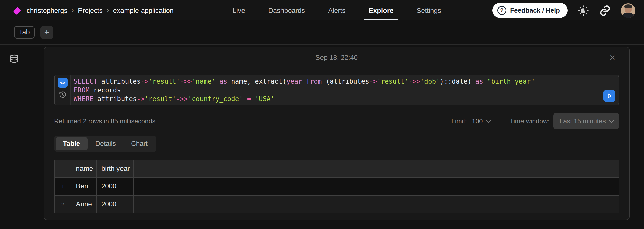 The image size is (644, 229). What do you see at coordinates (511, 81) in the screenshot?
I see `sql-token: "birth year"` at bounding box center [511, 81].